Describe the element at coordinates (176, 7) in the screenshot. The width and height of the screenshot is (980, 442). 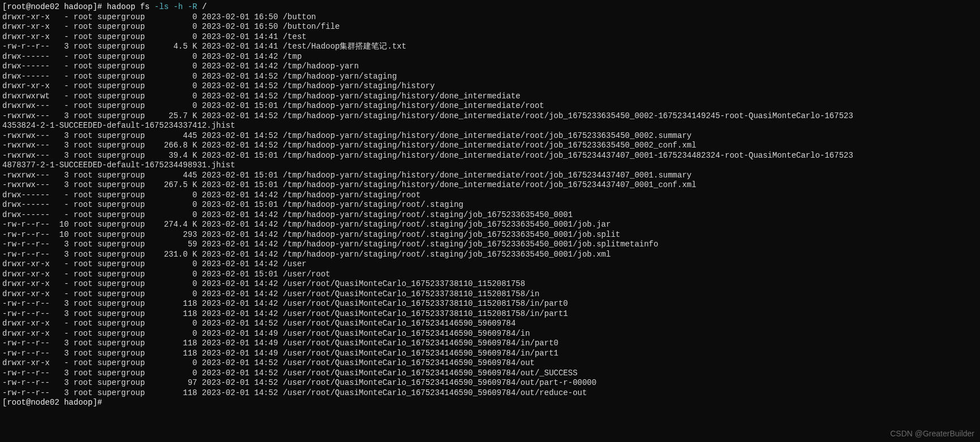
I see `cmd-args: -ls -h -R` at that location.